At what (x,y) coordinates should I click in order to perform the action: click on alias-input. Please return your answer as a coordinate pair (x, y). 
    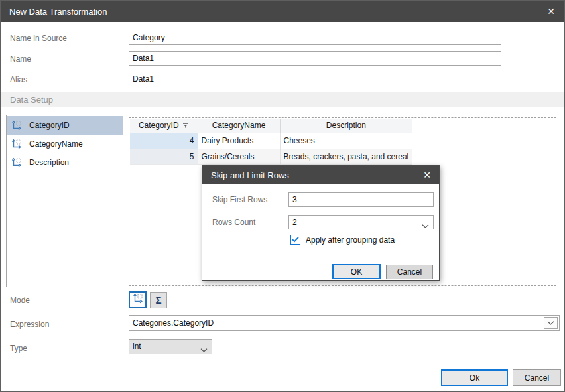
    Looking at the image, I should click on (315, 79).